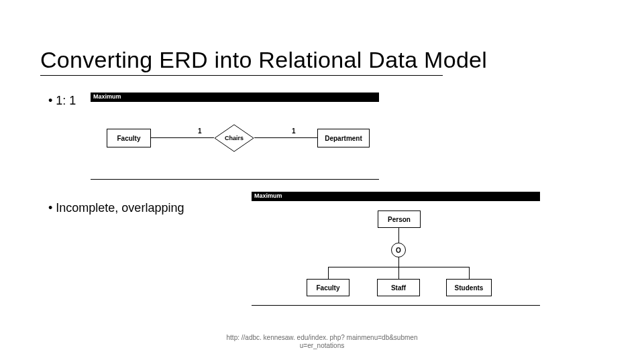  What do you see at coordinates (294, 131) in the screenshot?
I see `cardinality-right: 1` at bounding box center [294, 131].